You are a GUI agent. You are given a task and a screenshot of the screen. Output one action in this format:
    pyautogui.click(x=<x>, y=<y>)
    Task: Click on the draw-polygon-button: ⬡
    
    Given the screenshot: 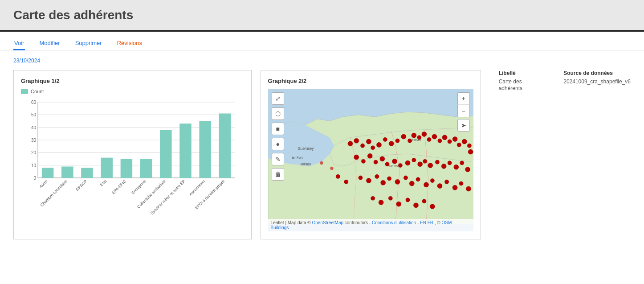 What is the action you would take?
    pyautogui.click(x=278, y=114)
    